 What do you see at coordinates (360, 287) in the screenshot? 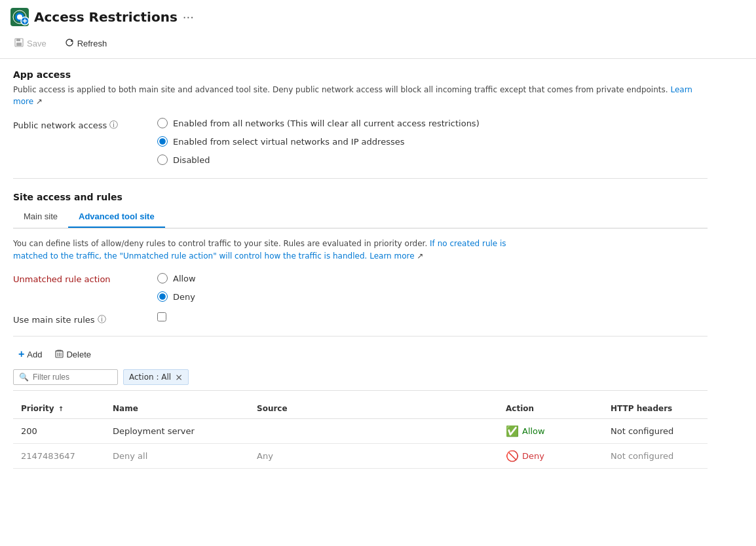
I see `unmatched-rule-field: Unmatched rule action Allow Deny` at bounding box center [360, 287].